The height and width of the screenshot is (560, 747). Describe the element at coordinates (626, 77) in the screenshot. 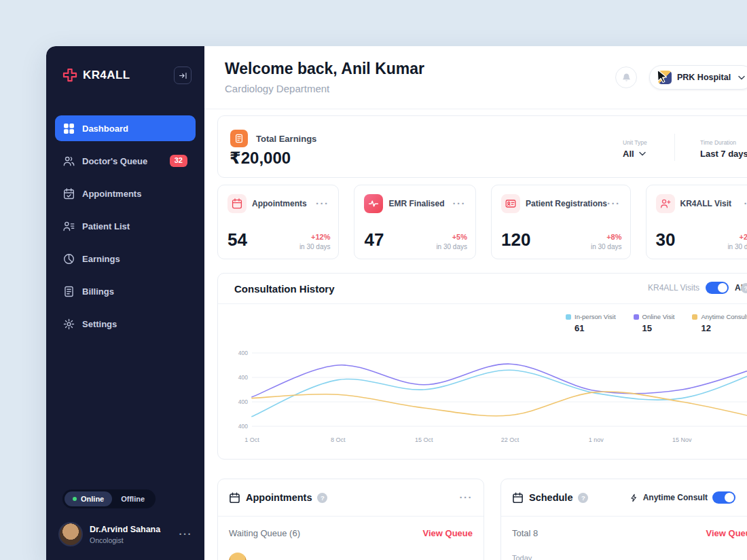

I see `bell-icon` at that location.